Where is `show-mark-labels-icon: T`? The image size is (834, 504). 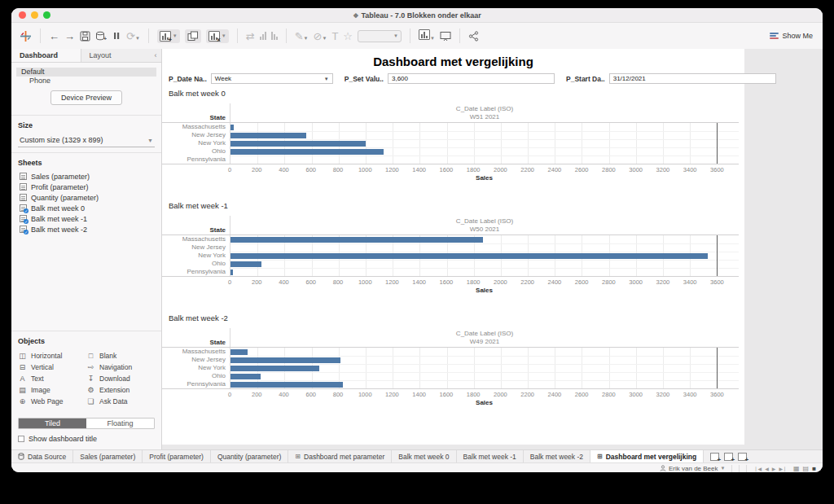 show-mark-labels-icon: T is located at coordinates (335, 36).